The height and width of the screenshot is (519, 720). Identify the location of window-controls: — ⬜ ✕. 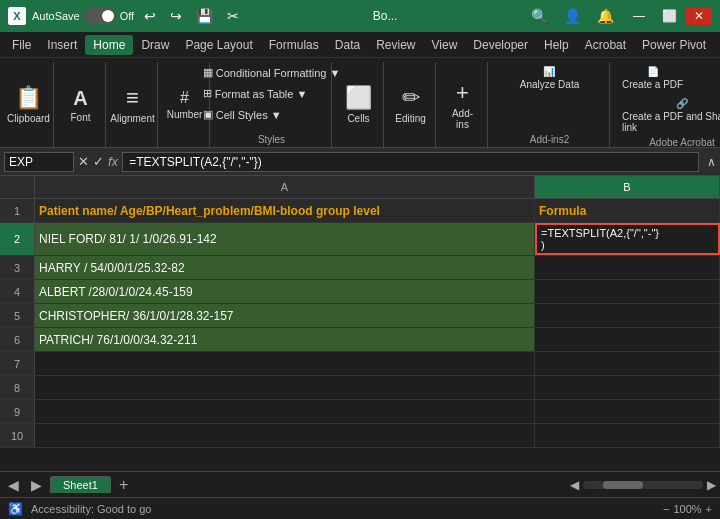
(669, 16).